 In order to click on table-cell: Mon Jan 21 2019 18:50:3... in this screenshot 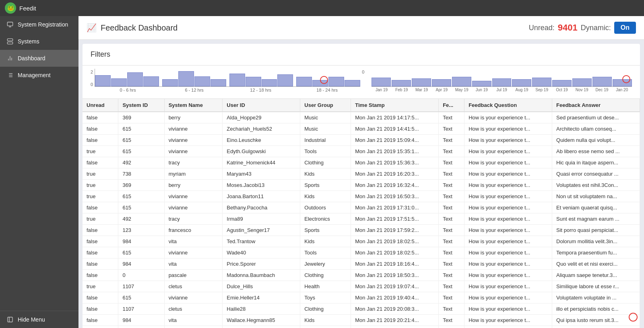, I will do `click(395, 275)`.